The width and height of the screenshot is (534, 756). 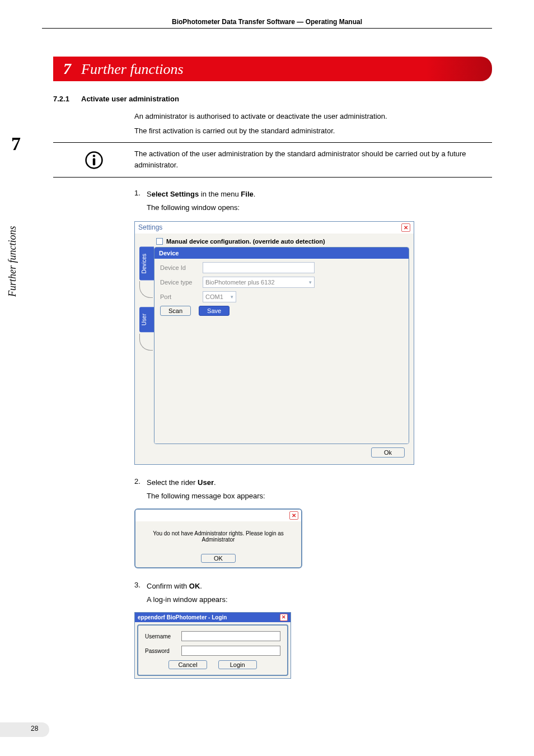 I want to click on login-titlebar: eppendorf BioPhotometer - Login ✕, so click(x=213, y=617).